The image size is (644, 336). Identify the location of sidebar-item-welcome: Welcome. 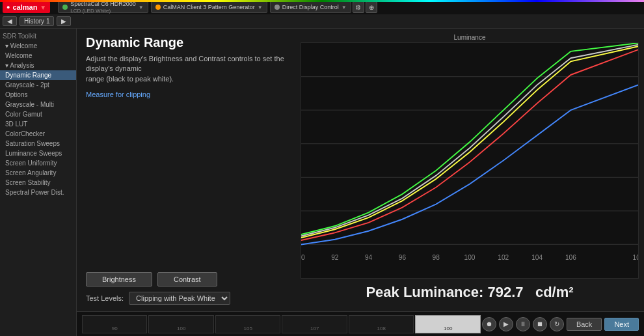
(38, 56).